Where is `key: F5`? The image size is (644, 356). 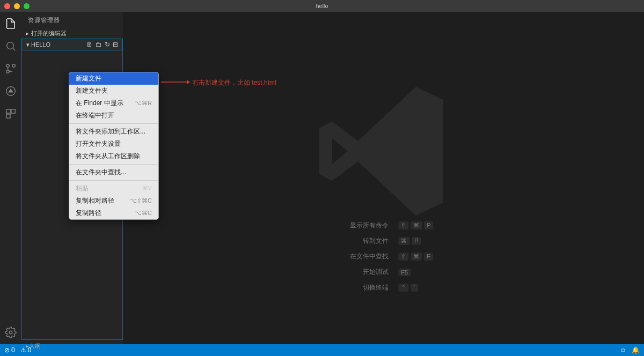 key: F5 is located at coordinates (405, 272).